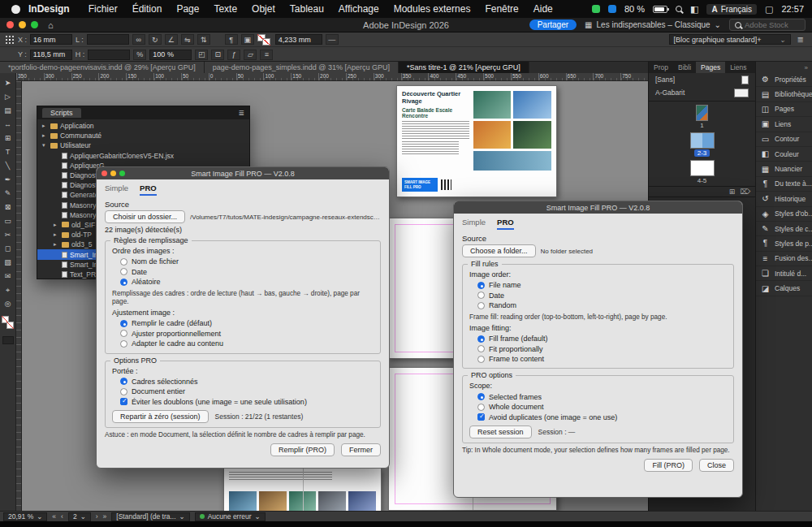  What do you see at coordinates (171, 39) in the screenshot?
I see `shear-angle-icon: ∠` at bounding box center [171, 39].